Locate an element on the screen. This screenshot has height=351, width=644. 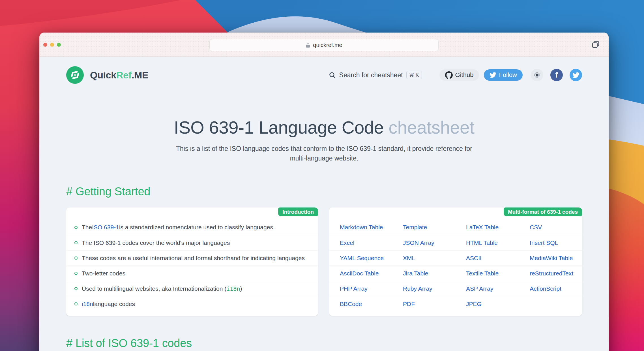
list-item: i18n language codes is located at coordinates (192, 304).